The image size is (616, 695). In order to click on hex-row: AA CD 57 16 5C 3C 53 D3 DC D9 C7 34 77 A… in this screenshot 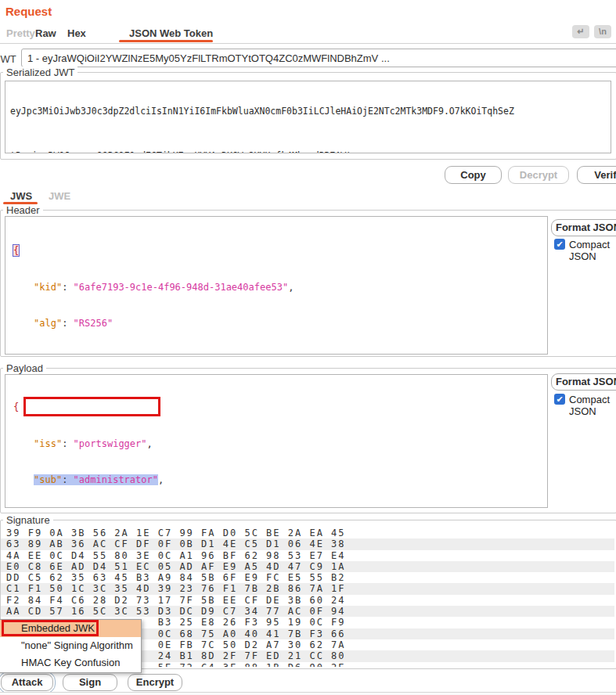, I will do `click(308, 611)`.